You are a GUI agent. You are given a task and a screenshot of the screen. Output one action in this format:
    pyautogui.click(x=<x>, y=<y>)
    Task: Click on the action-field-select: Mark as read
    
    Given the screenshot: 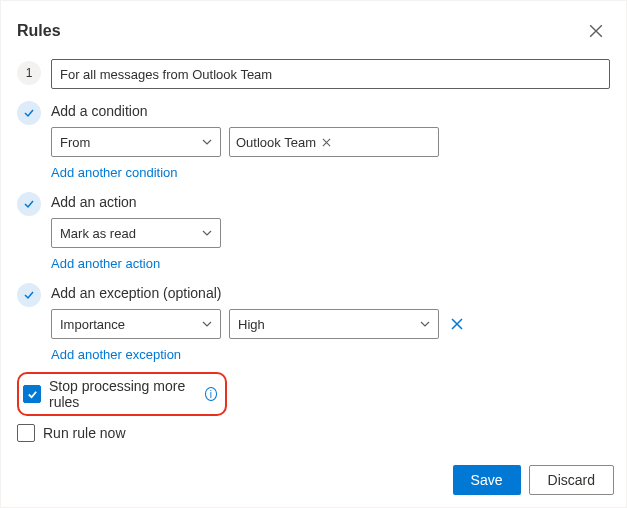 What is the action you would take?
    pyautogui.click(x=136, y=233)
    